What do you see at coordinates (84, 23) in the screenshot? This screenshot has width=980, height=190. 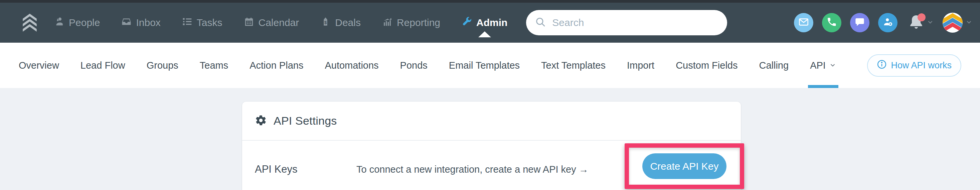 I see `nav-item-label: People` at bounding box center [84, 23].